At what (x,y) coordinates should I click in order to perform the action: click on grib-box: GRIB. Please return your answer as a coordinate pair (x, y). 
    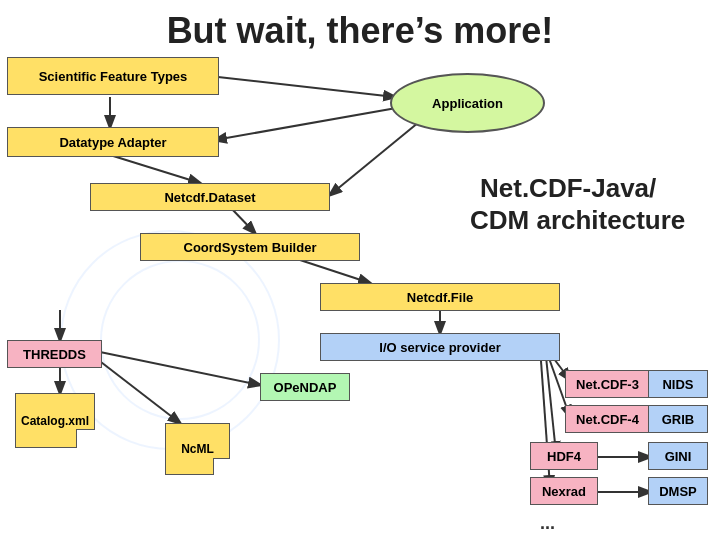
    Looking at the image, I should click on (678, 419).